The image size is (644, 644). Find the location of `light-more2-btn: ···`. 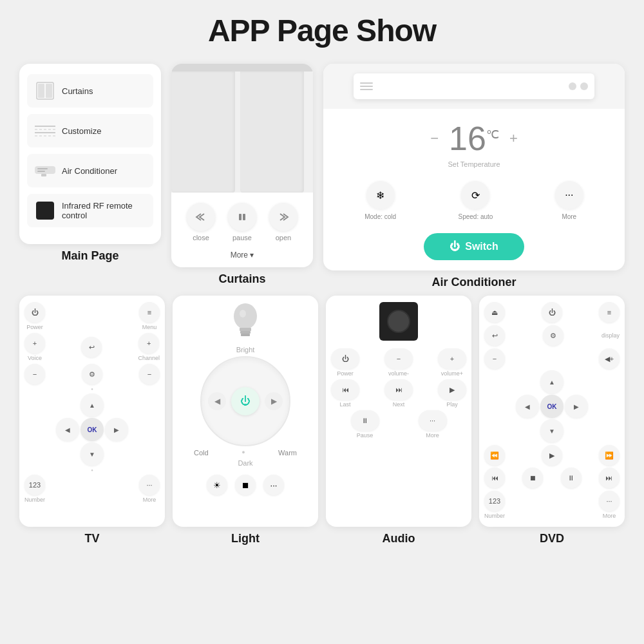

light-more2-btn: ··· is located at coordinates (274, 485).